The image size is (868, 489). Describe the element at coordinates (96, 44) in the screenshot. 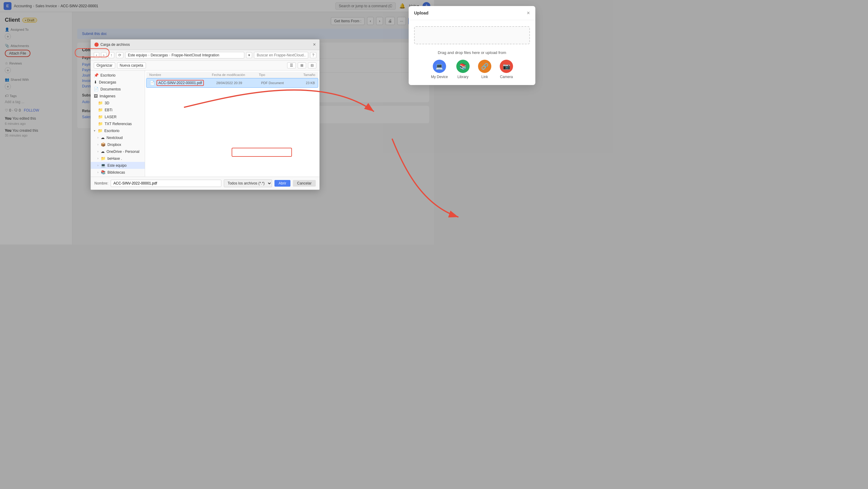

I see `window-icon` at that location.